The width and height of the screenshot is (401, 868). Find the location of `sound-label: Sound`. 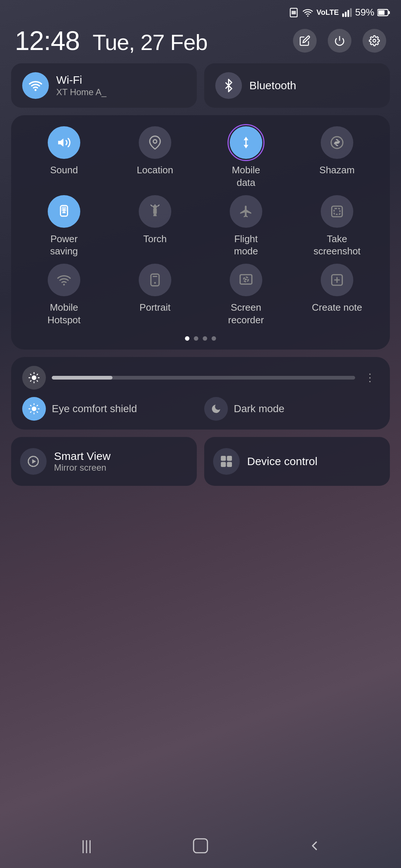

sound-label: Sound is located at coordinates (64, 170).